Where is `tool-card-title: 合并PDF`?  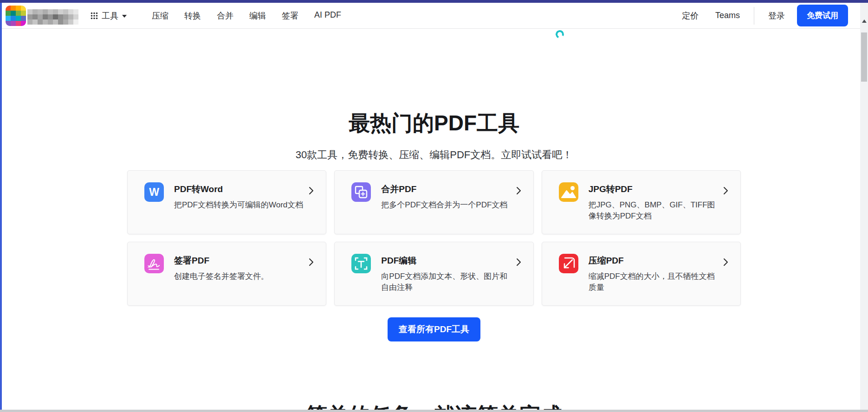 tool-card-title: 合并PDF is located at coordinates (448, 189).